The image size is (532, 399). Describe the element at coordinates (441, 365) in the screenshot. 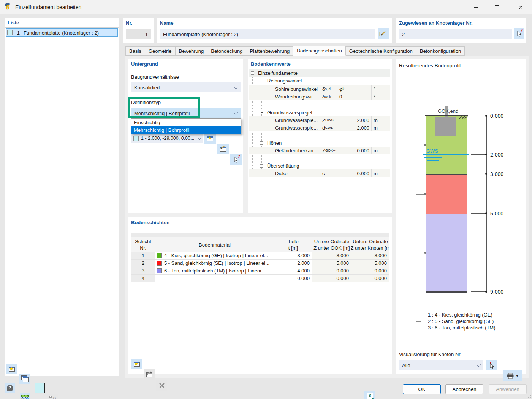

I see `visualisierung-dropdown: Alle` at that location.